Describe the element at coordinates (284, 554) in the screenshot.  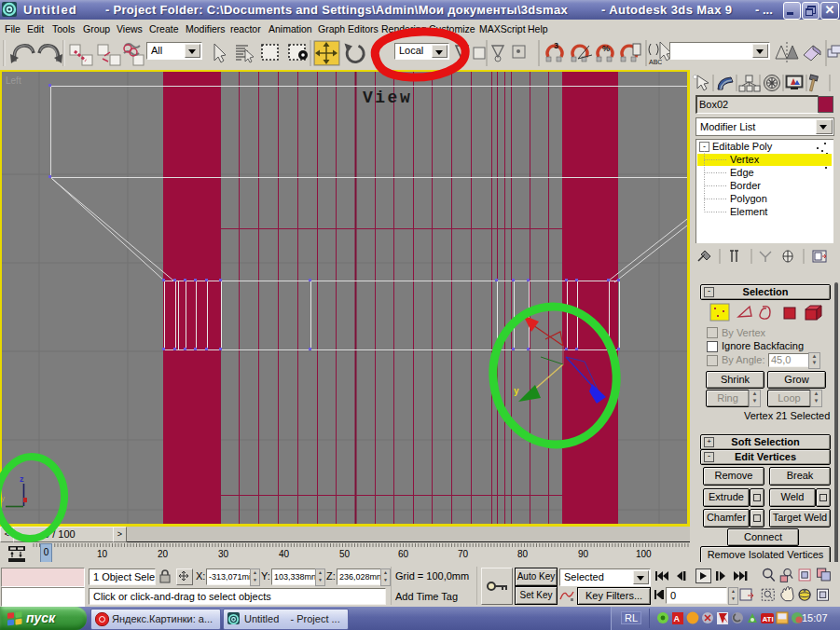
I see `svg-text: 40` at that location.